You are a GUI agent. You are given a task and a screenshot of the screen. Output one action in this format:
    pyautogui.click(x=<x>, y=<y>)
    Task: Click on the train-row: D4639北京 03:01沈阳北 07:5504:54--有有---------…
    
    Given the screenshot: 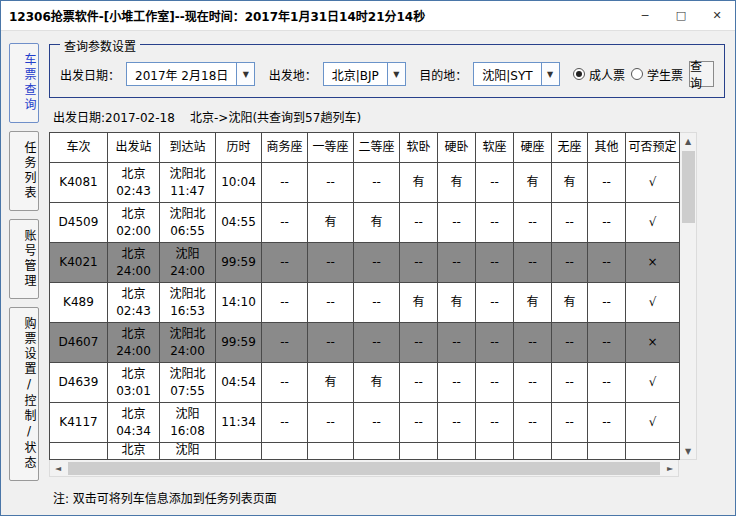 What is the action you would take?
    pyautogui.click(x=365, y=383)
    